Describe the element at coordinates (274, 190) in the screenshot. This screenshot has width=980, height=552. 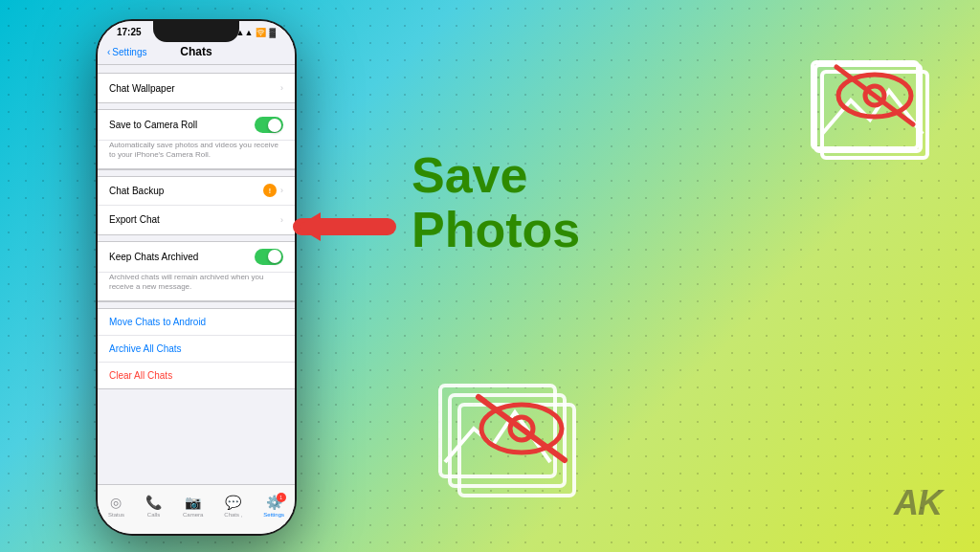
I see `backup-right: ! ›` at that location.